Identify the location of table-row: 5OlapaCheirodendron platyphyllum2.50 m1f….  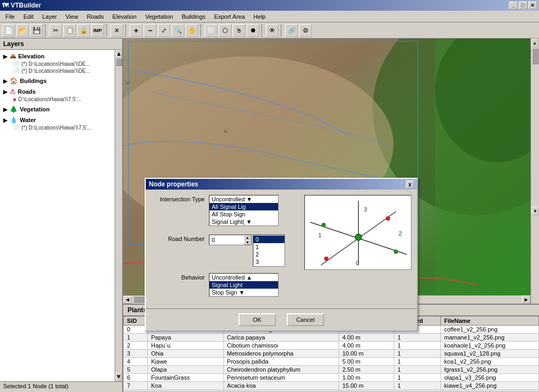
(331, 370).